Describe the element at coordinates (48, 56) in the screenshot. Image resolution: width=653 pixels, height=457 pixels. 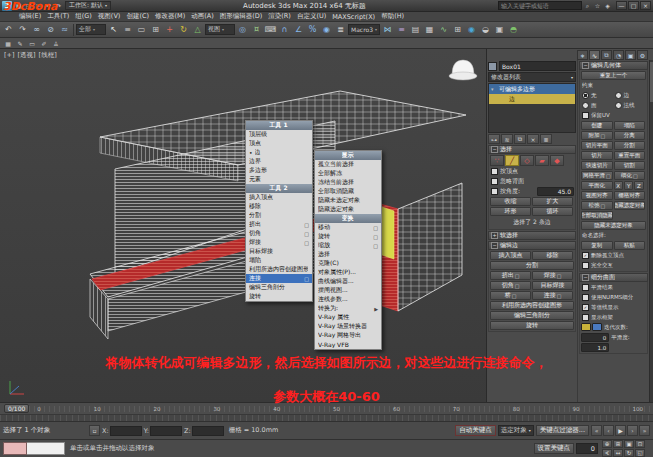
I see `viewport-shading-menu: [线框]` at that location.